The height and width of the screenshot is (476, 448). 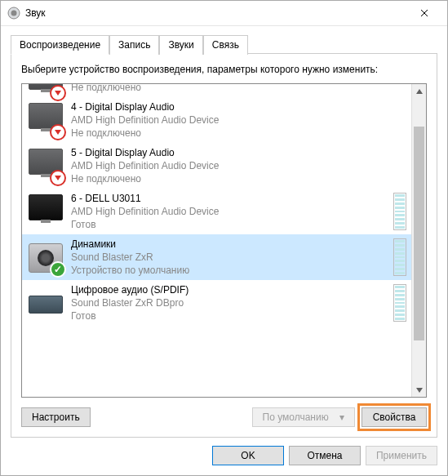 I want to click on apply-button: Применить, so click(x=401, y=456).